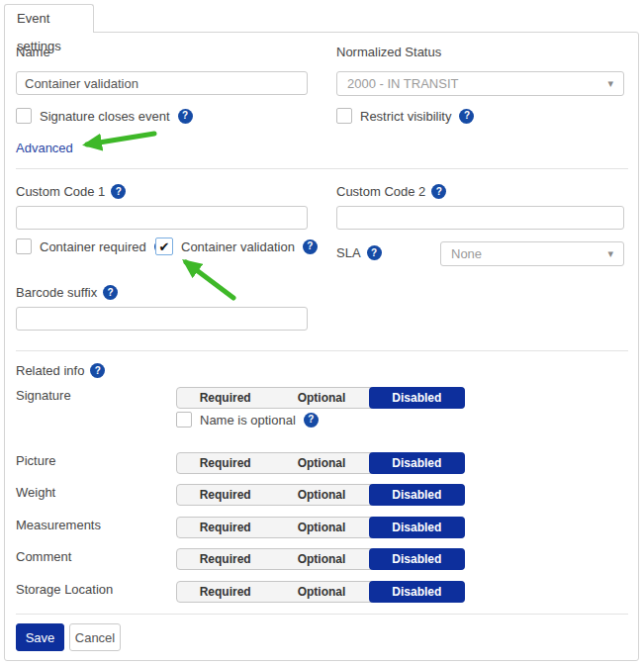 This screenshot has height=666, width=644. I want to click on tab-label: Event settings, so click(40, 32).